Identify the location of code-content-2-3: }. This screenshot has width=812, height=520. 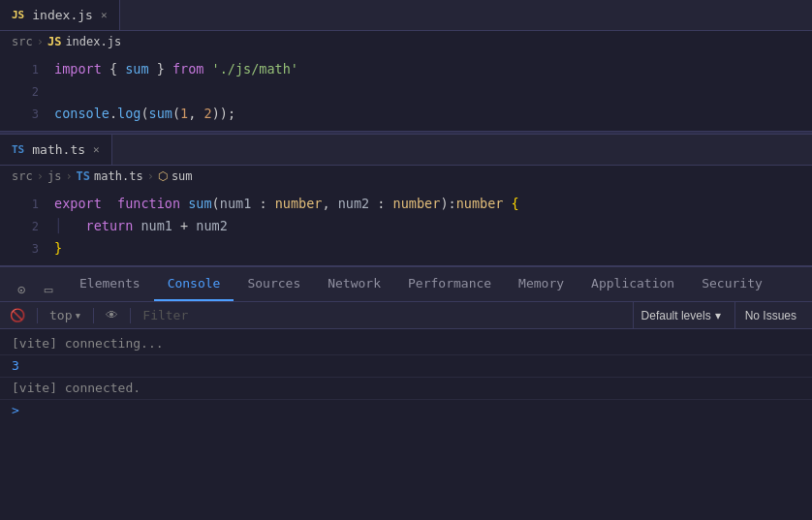
(58, 248).